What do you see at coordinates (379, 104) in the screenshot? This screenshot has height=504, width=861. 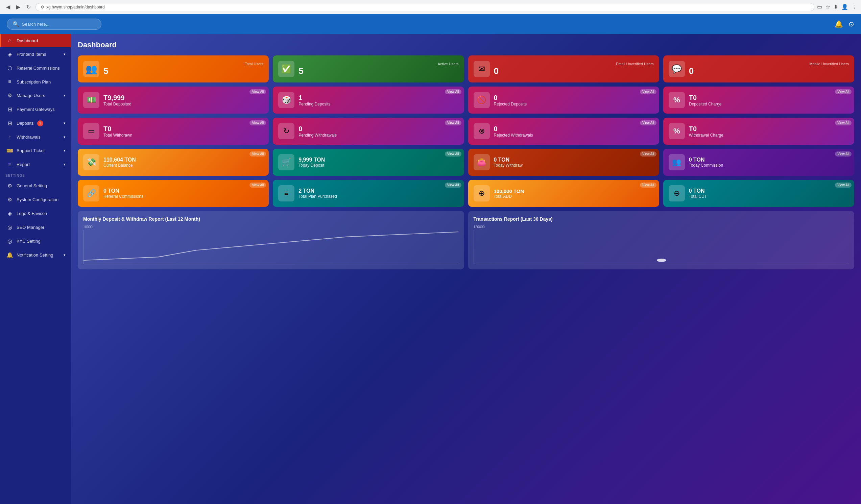 I see `pending-deposits-name: Pending Deposits` at bounding box center [379, 104].